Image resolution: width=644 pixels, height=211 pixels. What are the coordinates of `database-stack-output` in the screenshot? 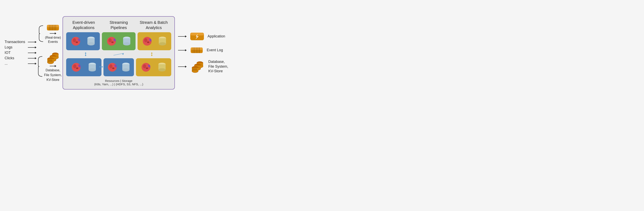 It's located at (198, 67).